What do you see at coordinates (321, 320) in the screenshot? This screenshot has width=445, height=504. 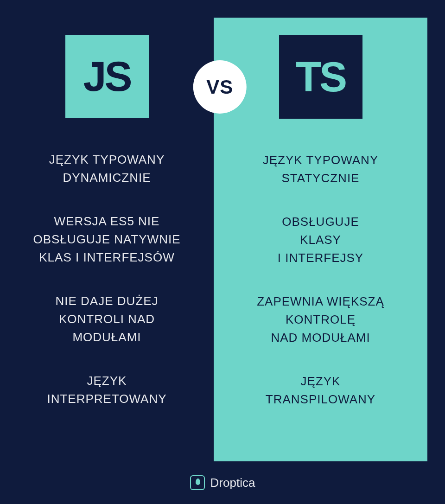 I see `ts-feature-2: ZAPEWNIA WIĘKSZĄ KONTROLĘ NAD MODUŁAMI` at bounding box center [321, 320].